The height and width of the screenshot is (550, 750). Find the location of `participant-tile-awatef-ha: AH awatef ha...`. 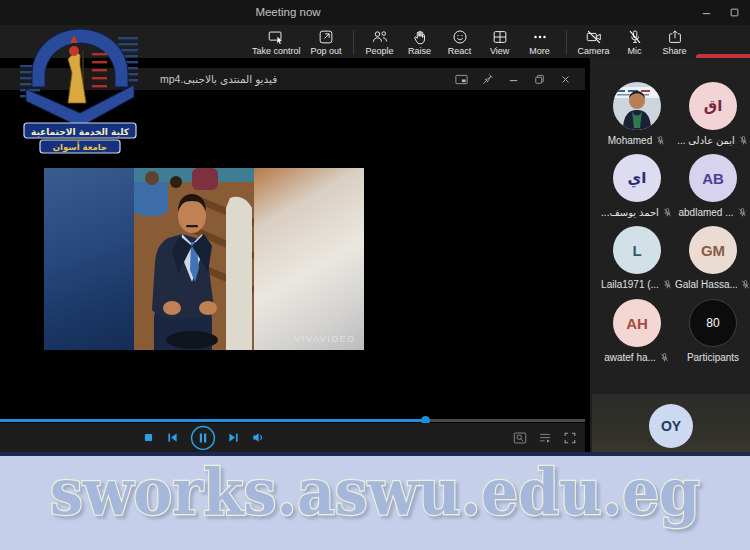

participant-tile-awatef-ha: AH awatef ha... is located at coordinates (637, 331).